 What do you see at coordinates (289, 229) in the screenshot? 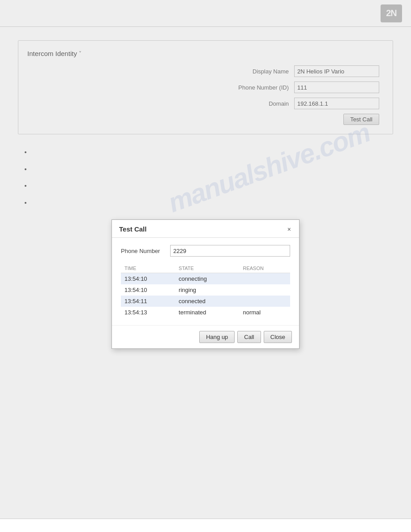
I see `modal-close-x-button: ×` at bounding box center [289, 229].